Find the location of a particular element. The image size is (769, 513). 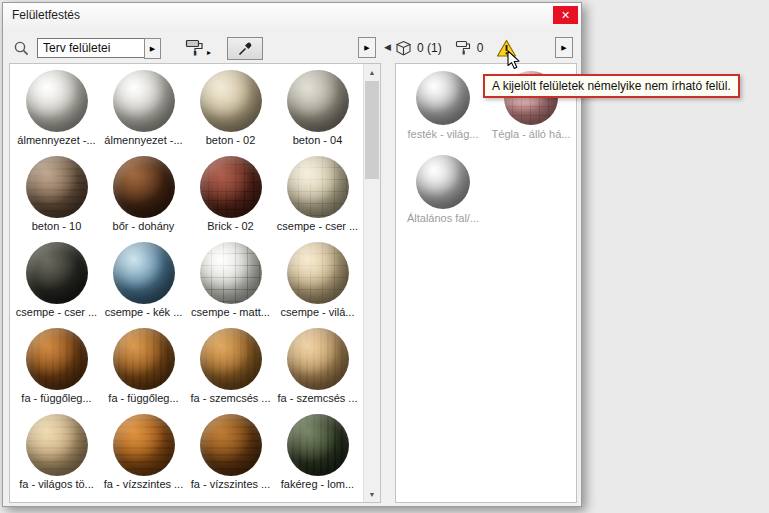

material-label: csempe - kék ... is located at coordinates (144, 312).